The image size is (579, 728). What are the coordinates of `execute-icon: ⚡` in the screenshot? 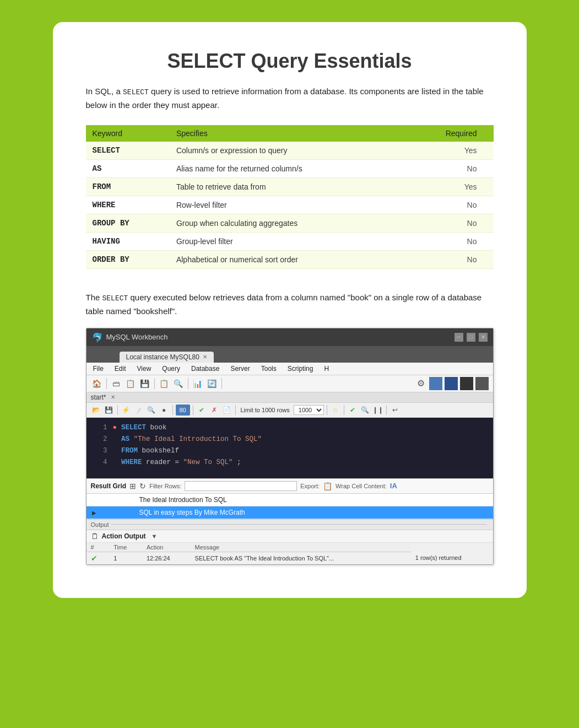 It's located at (126, 410).